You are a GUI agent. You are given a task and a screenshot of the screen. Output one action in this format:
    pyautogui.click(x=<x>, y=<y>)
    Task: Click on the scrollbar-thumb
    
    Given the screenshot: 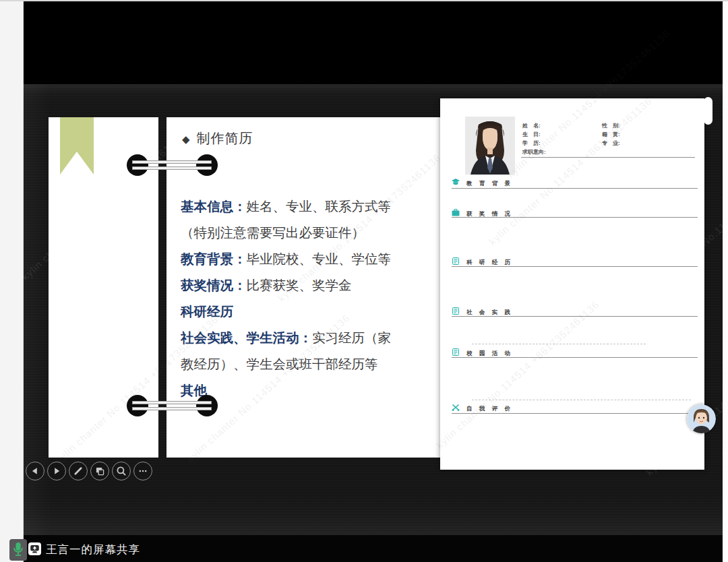 What is the action you would take?
    pyautogui.click(x=708, y=111)
    